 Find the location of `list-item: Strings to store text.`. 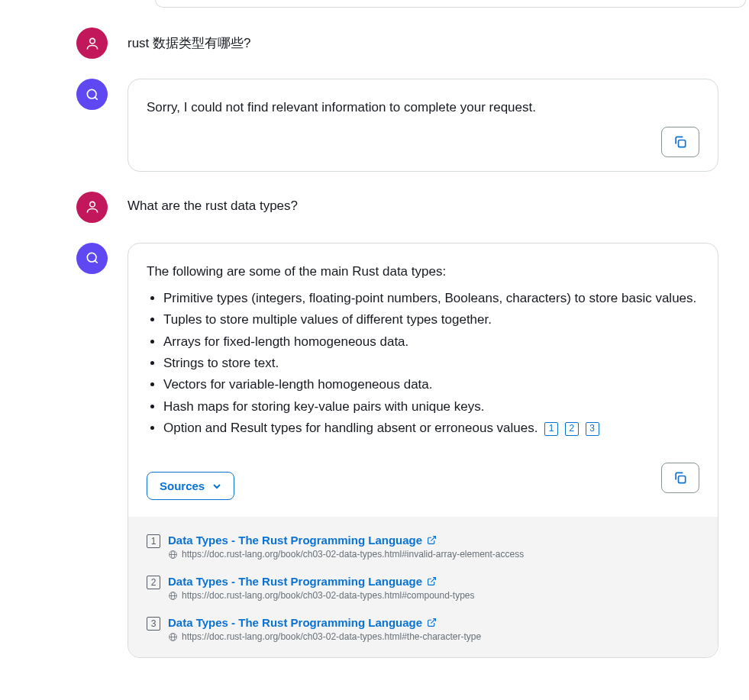

list-item: Strings to store text. is located at coordinates (431, 363).